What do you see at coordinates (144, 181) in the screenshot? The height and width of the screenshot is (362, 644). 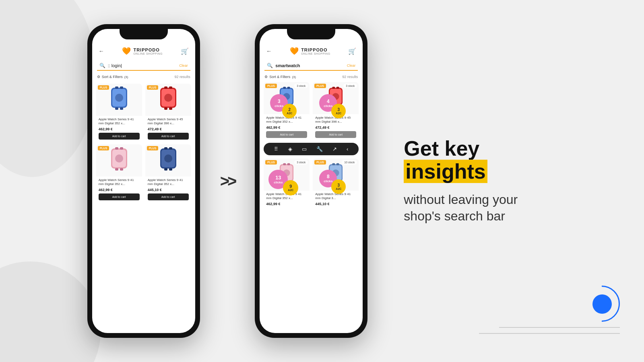 I see `left-phone-content: ← 🧡 TRIPPODO ONLINE SHOPPING 🛒 🔍 :: logi…` at bounding box center [144, 181].